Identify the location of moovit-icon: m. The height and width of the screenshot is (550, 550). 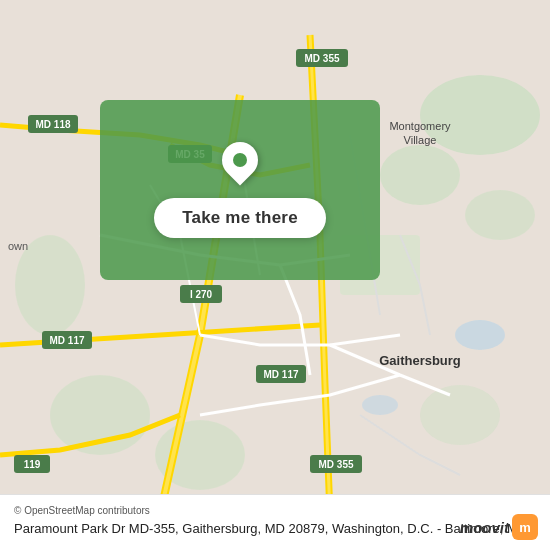
(525, 527).